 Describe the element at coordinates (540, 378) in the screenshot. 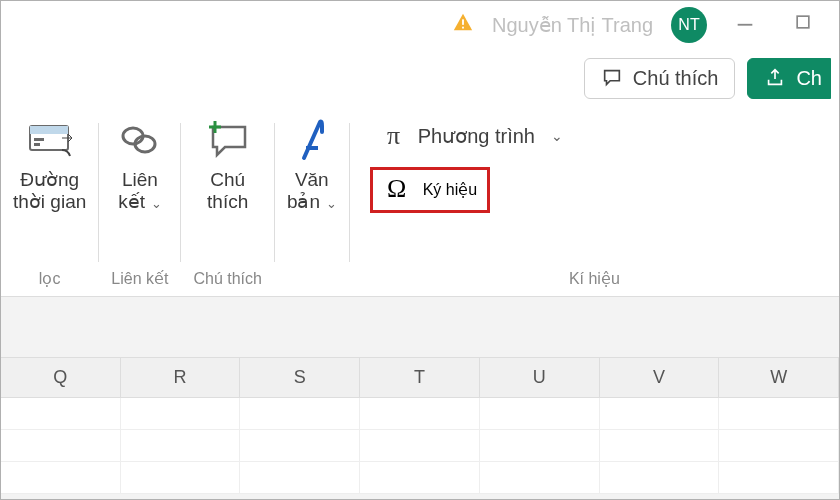

I see `column-header: U` at that location.